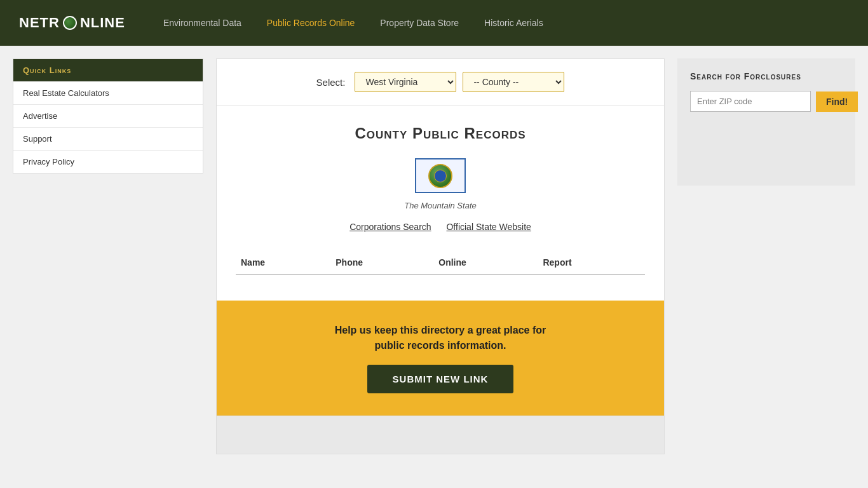  I want to click on state-select: West Virginia, so click(405, 82).